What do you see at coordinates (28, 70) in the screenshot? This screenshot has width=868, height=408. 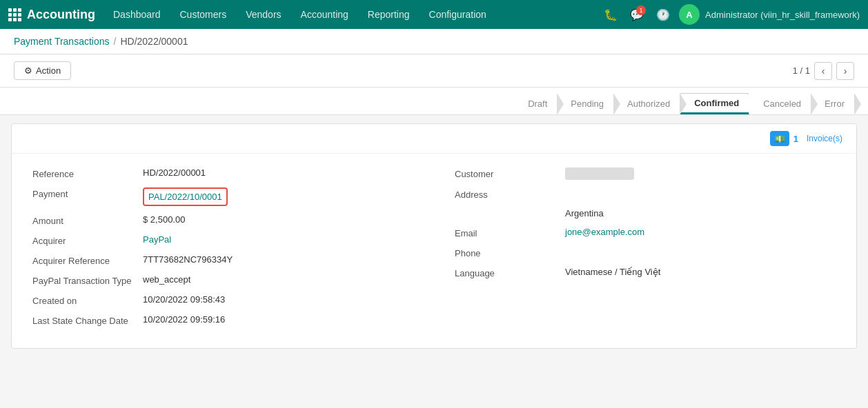 I see `gear-icon: ⚙` at bounding box center [28, 70].